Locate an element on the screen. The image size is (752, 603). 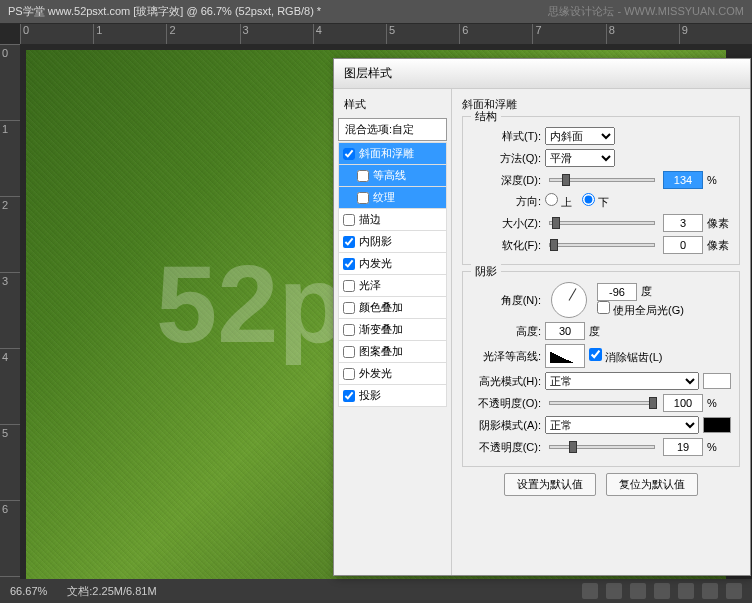
angle-wheel is located at coordinates (569, 300).